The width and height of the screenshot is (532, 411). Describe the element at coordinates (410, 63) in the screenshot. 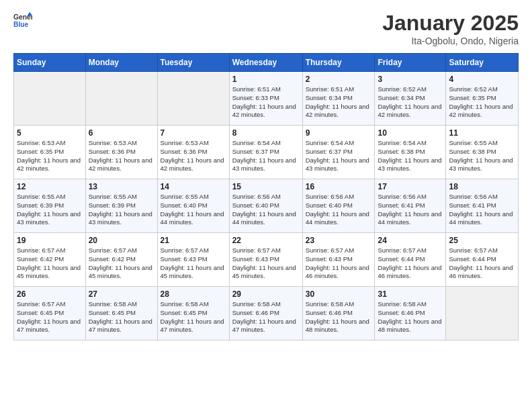

I see `weekday-header-friday: Friday` at that location.